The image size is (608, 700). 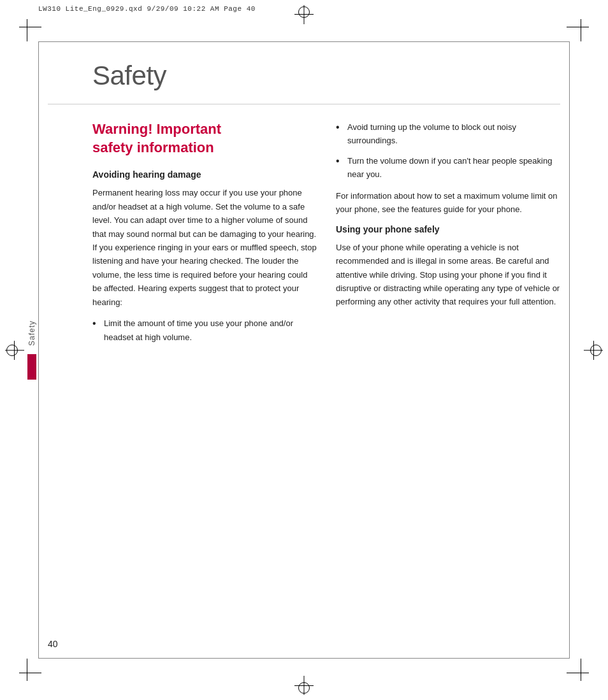 I want to click on page-border-top, so click(x=304, y=42).